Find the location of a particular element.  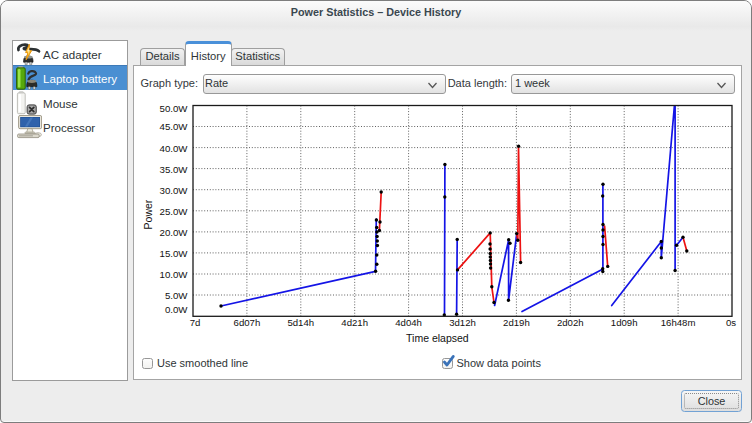

svg-text: 4d04h is located at coordinates (408, 322).